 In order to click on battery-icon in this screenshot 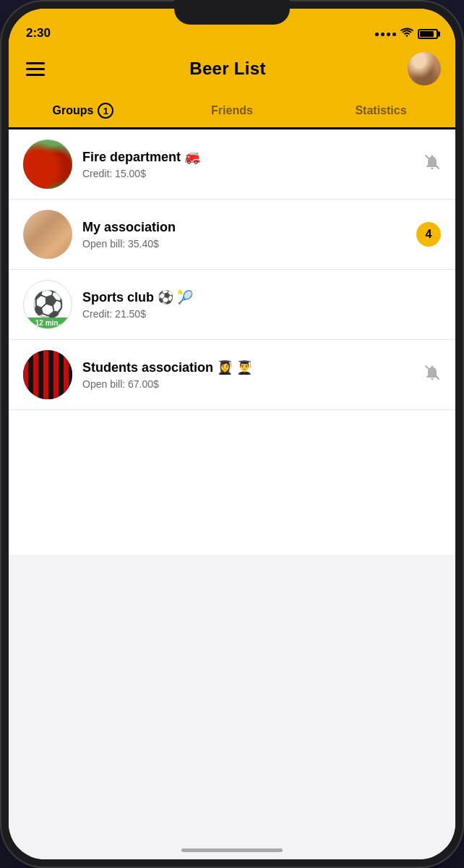, I will do `click(428, 34)`.